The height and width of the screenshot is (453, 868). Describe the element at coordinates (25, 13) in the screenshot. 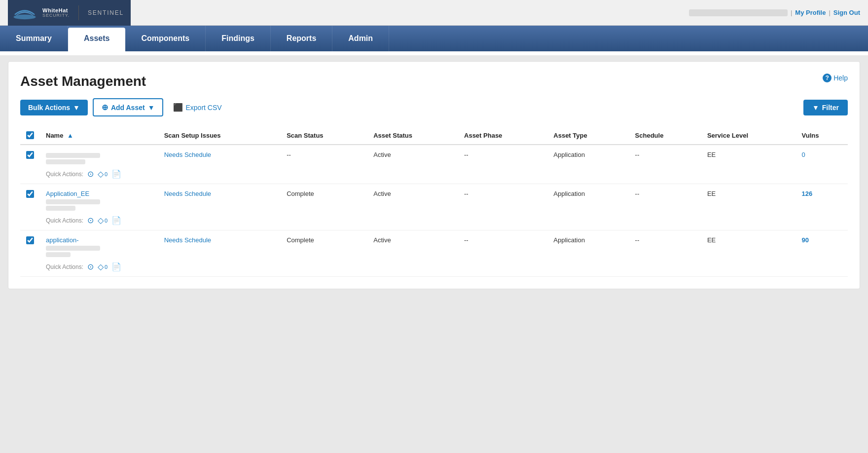

I see `whitehat-logo-icon` at that location.